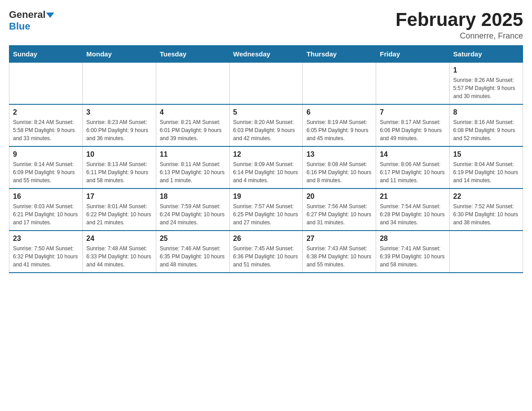 Image resolution: width=532 pixels, height=411 pixels. I want to click on calendar-cell: 3Sunrise: 8:23 AM Sunset: 6:00 PM Daylig…, so click(119, 125).